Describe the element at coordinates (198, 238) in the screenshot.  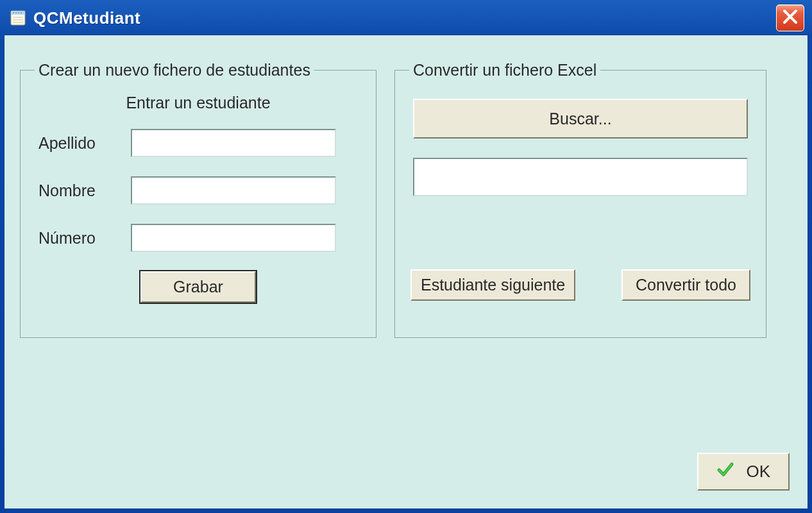
I see `row-numero: Número` at that location.